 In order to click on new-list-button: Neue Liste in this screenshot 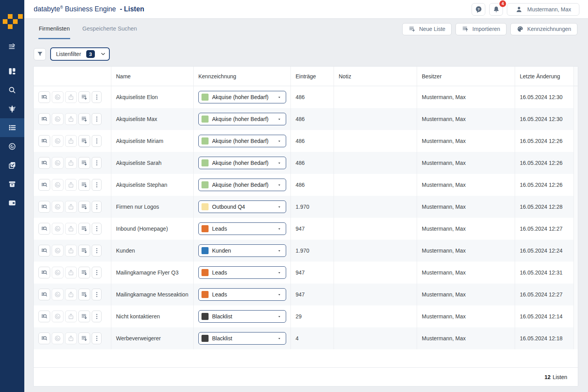, I will do `click(427, 29)`.